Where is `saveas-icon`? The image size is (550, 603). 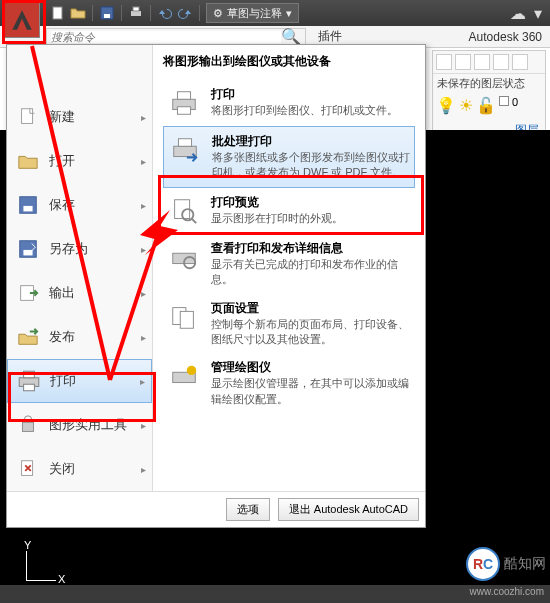
saveas-icon is located at coordinates (28, 249).